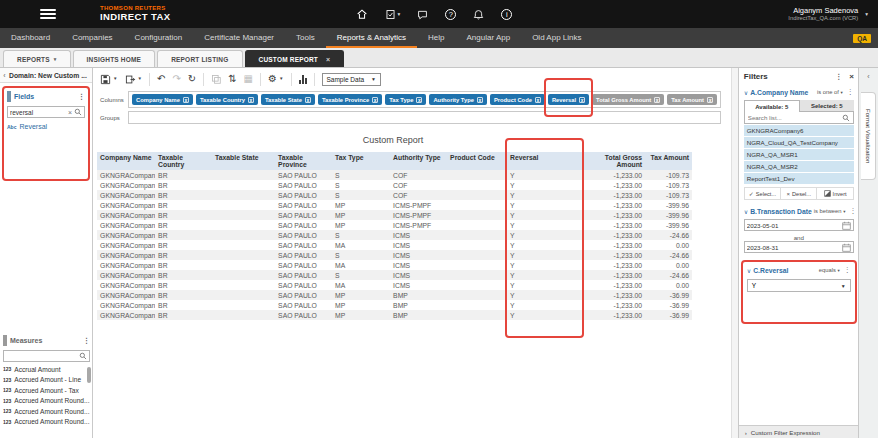 This screenshot has width=878, height=438. What do you see at coordinates (794, 226) in the screenshot?
I see `date-from-input` at bounding box center [794, 226].